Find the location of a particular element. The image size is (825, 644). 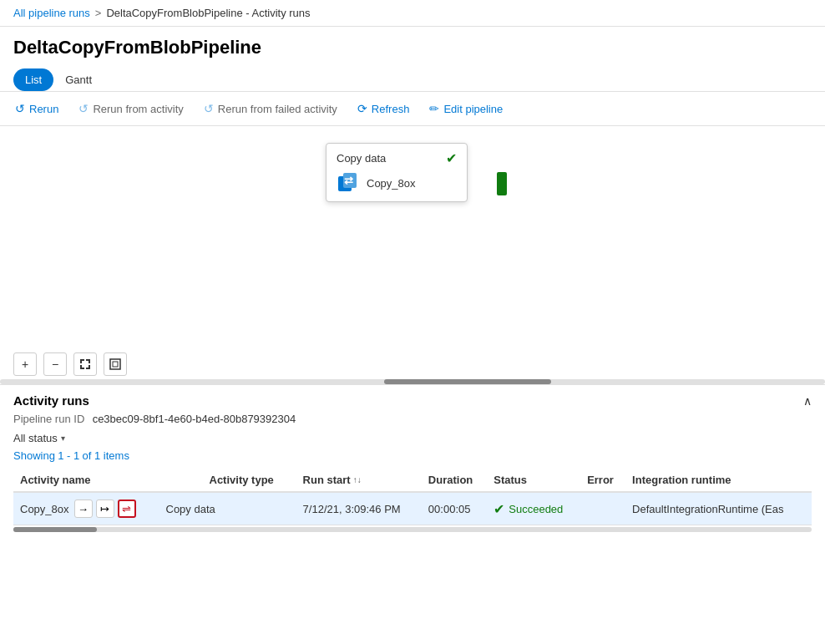

section-header: Activity runs ∧ is located at coordinates (412, 401).